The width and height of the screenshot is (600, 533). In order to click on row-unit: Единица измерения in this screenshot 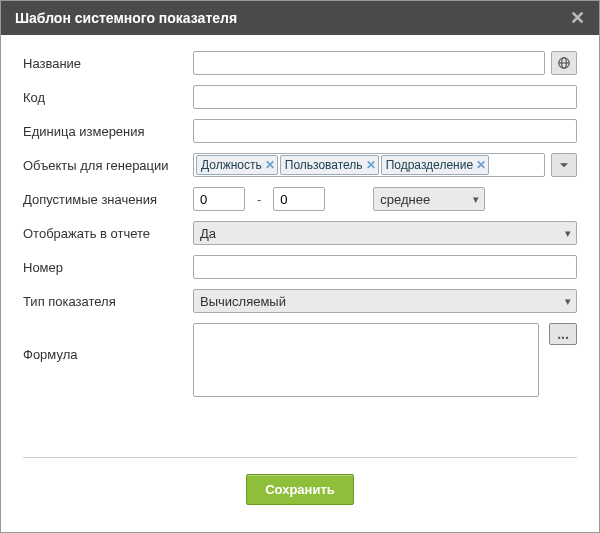, I will do `click(300, 131)`.